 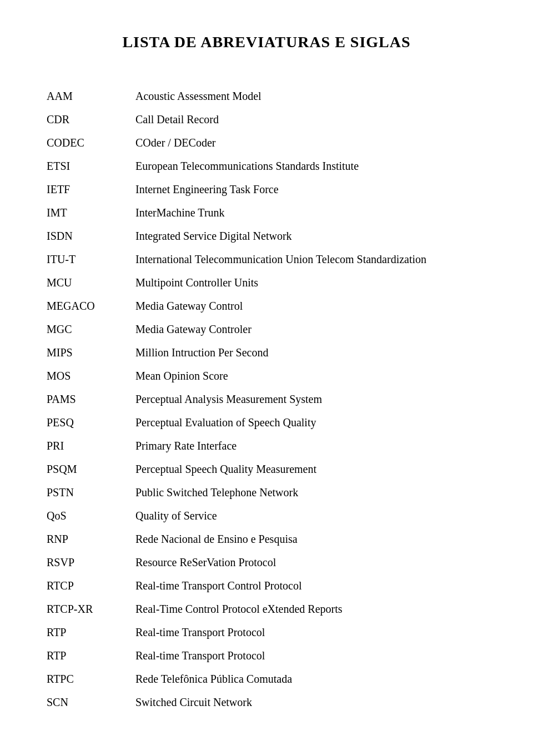 What do you see at coordinates (89, 469) in the screenshot?
I see `abbreviation: PSQM` at bounding box center [89, 469].